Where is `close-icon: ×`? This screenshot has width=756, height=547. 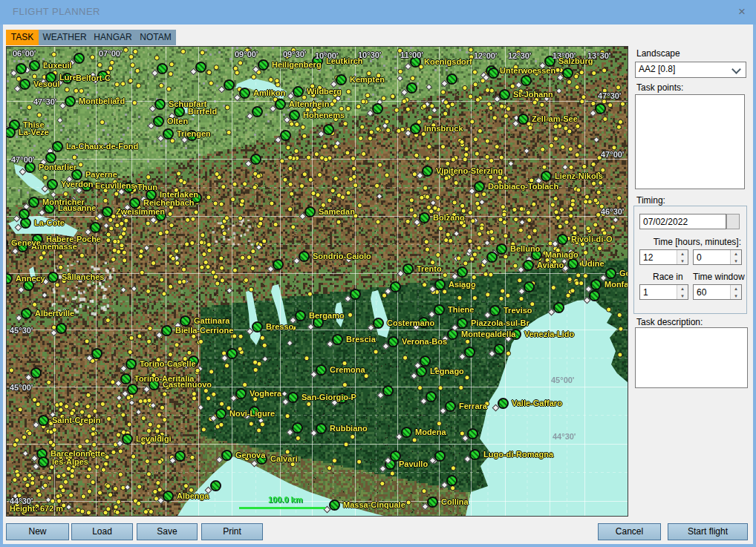
close-icon: × is located at coordinates (742, 12).